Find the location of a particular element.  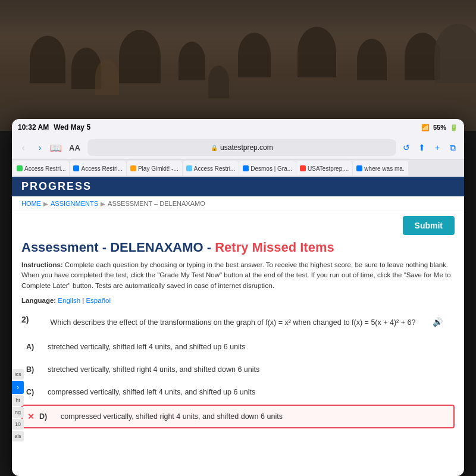

choice-d-letter: D) is located at coordinates (45, 416).